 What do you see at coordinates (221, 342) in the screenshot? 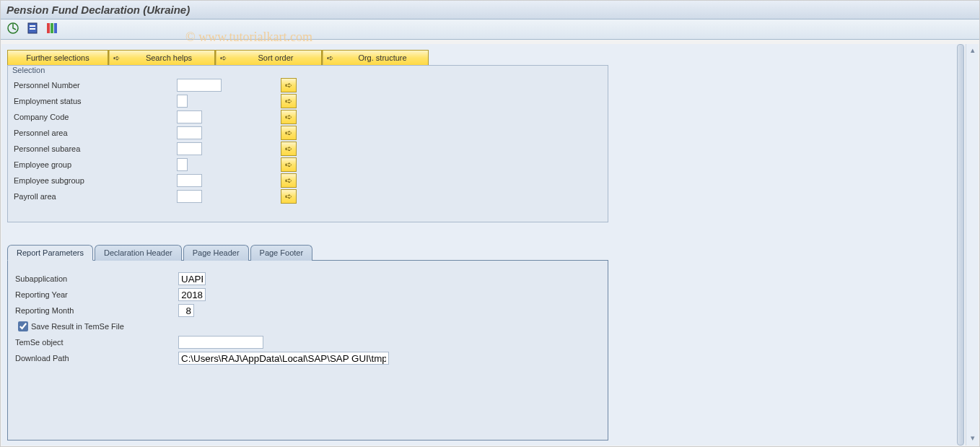
I see `temse-object-input` at bounding box center [221, 342].